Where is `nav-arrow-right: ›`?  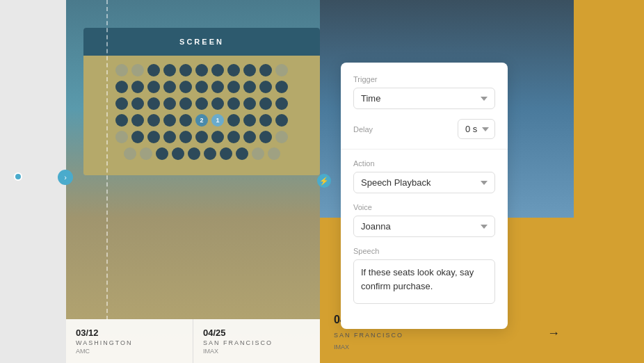 nav-arrow-right: › is located at coordinates (65, 177).